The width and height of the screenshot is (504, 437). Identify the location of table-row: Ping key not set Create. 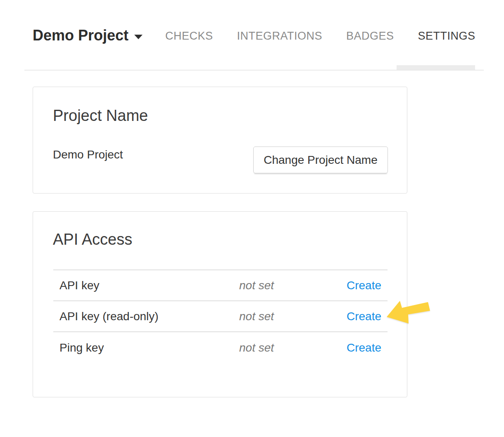
(221, 347).